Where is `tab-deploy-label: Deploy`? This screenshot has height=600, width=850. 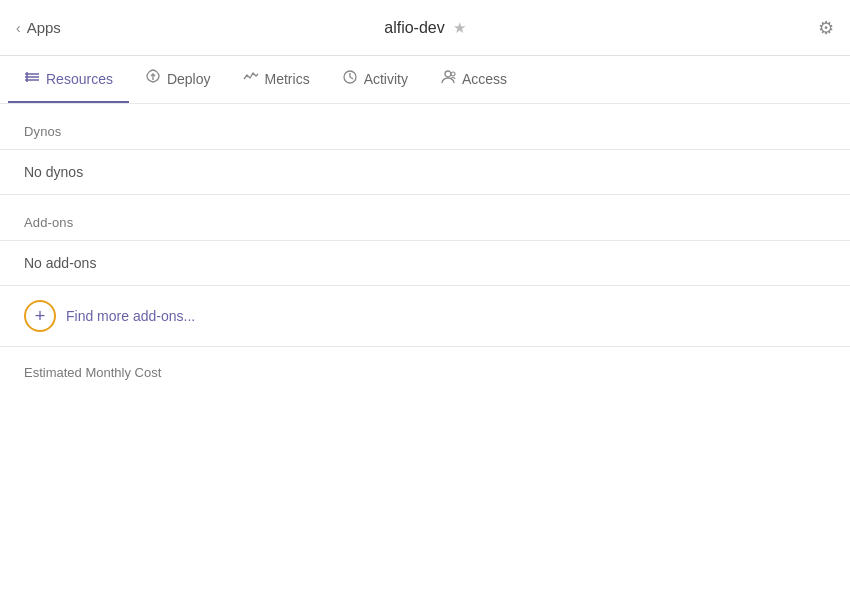
tab-deploy-label: Deploy is located at coordinates (189, 79).